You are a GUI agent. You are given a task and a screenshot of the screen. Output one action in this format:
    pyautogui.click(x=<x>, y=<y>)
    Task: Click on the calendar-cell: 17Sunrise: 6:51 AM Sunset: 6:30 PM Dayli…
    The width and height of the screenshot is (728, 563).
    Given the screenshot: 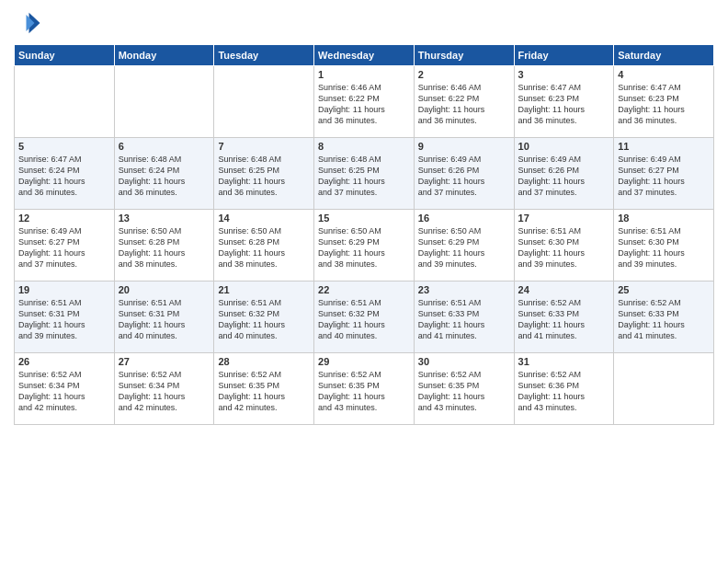 What is the action you would take?
    pyautogui.click(x=564, y=246)
    